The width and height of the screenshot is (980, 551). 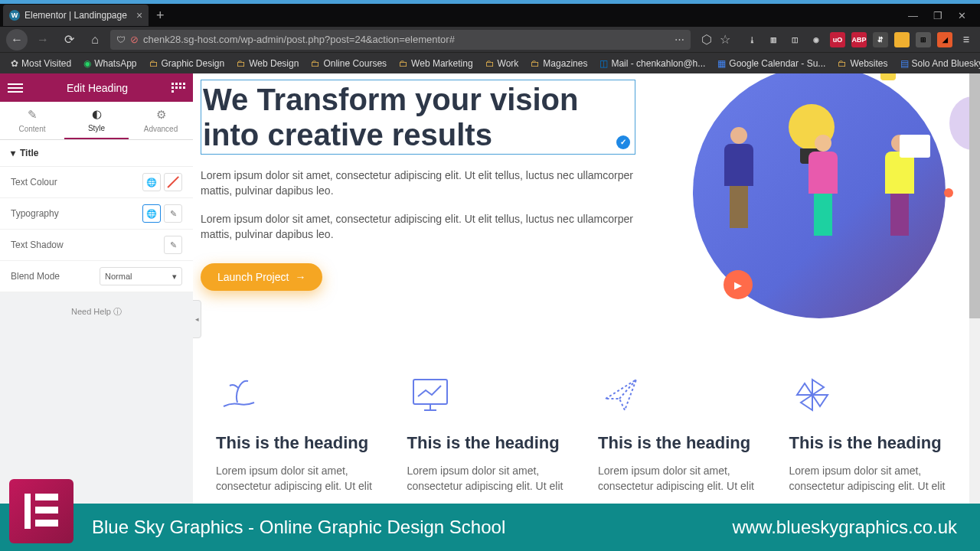 What do you see at coordinates (559, 64) in the screenshot?
I see `bookmark-item: 🗀Magazines` at bounding box center [559, 64].